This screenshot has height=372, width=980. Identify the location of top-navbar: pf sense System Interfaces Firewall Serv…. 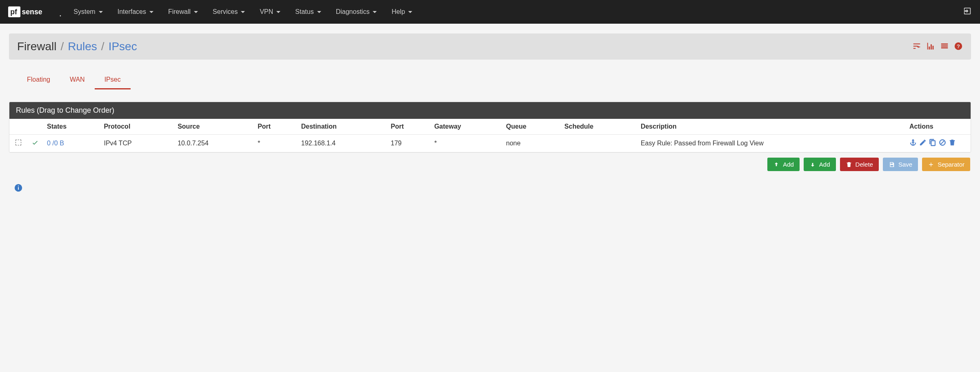
(490, 12).